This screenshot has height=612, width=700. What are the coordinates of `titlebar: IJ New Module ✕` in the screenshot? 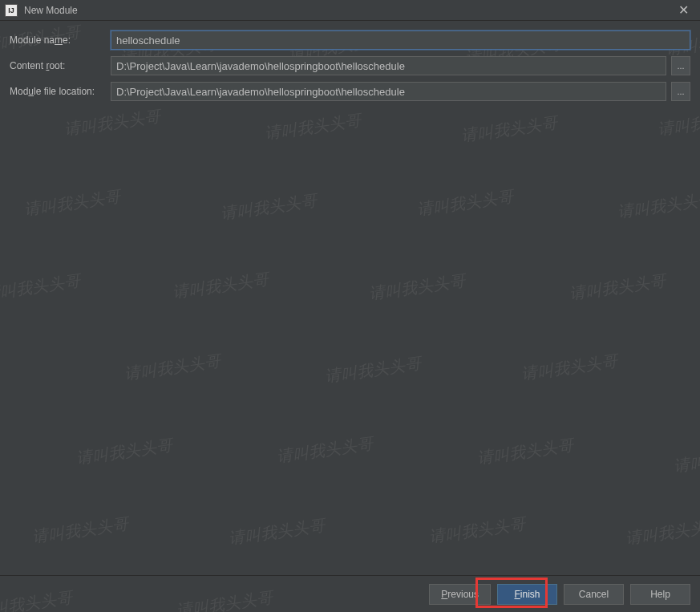 It's located at (350, 10).